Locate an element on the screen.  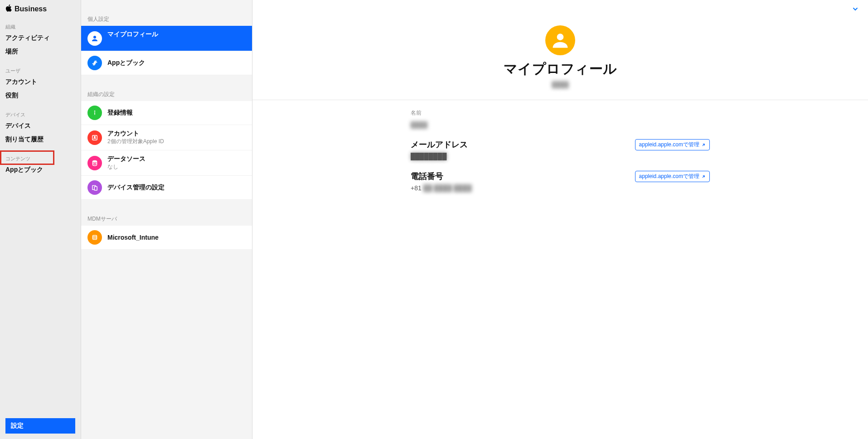
nav-item-activity: アクティビティ is located at coordinates (40, 38).